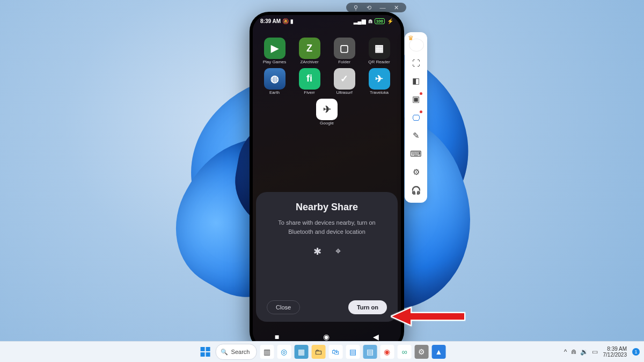 The image size is (644, 362). Describe the element at coordinates (602, 352) in the screenshot. I see `system-tray: ^ ⋒ 🔉 ▭ 8:39 AM 7/12/2023 1` at that location.